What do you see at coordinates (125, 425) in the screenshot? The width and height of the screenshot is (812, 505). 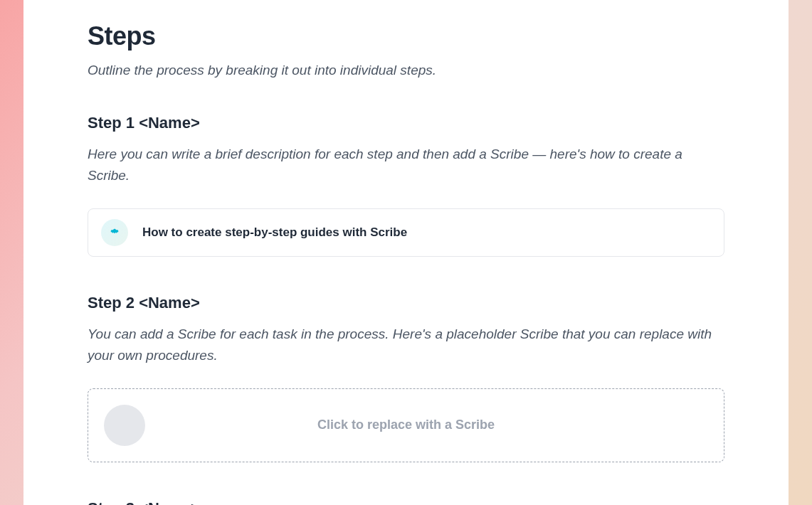 I see `placeholder-circle-icon` at bounding box center [125, 425].